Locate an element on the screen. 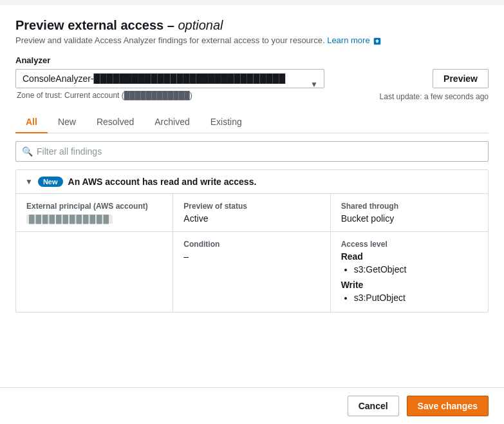  last-update-text: Last update: a few seconds ago is located at coordinates (434, 97).